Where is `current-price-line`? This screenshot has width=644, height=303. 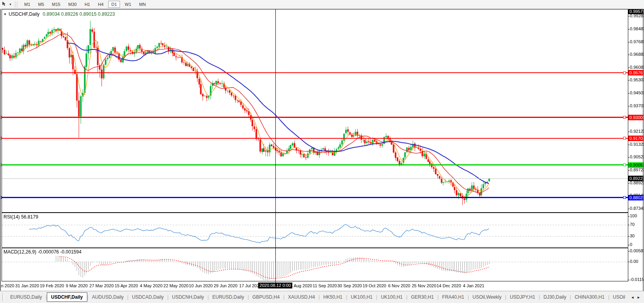 current-price-line is located at coordinates (315, 178).